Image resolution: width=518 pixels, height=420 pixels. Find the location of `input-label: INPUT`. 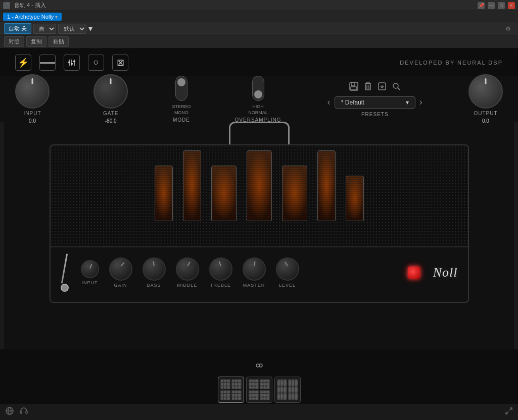

input-label: INPUT is located at coordinates (32, 113).